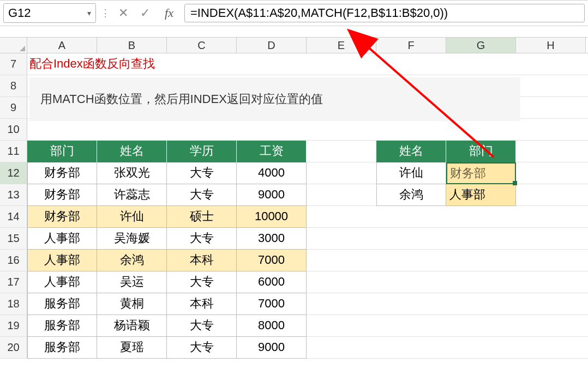  What do you see at coordinates (169, 13) in the screenshot?
I see `fx-button: fx` at bounding box center [169, 13].